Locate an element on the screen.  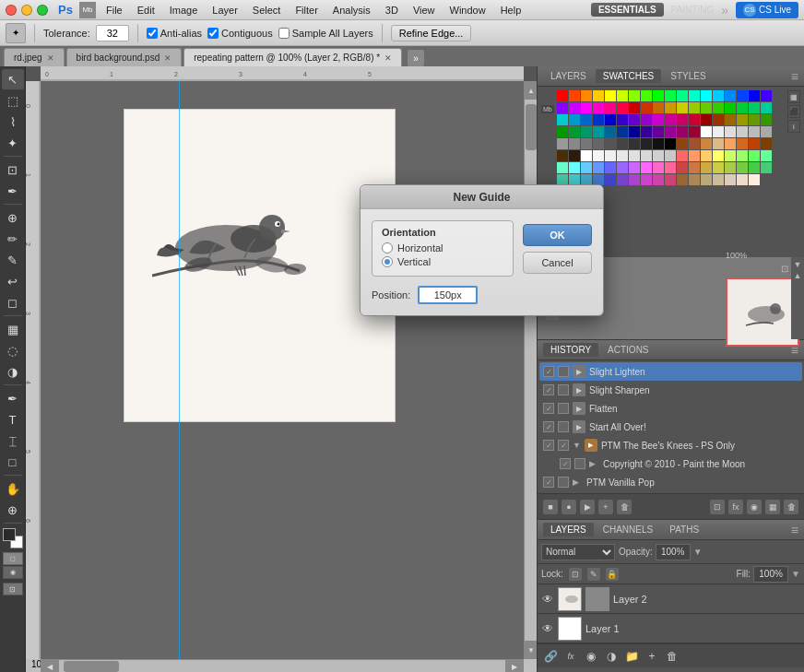
vertical-label: Vertical is located at coordinates (414, 262).